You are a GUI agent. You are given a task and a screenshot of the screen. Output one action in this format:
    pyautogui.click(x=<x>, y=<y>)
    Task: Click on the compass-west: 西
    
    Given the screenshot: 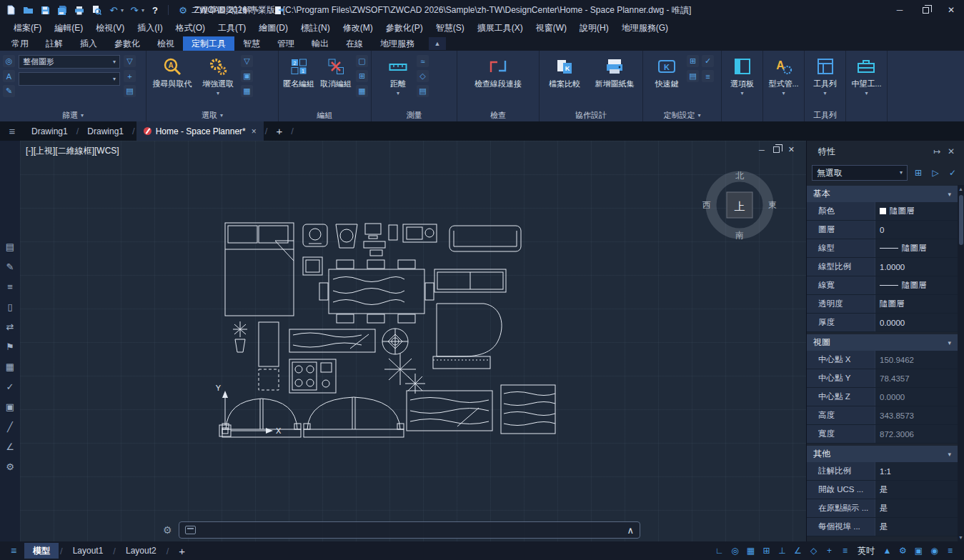 What is the action you would take?
    pyautogui.click(x=707, y=205)
    